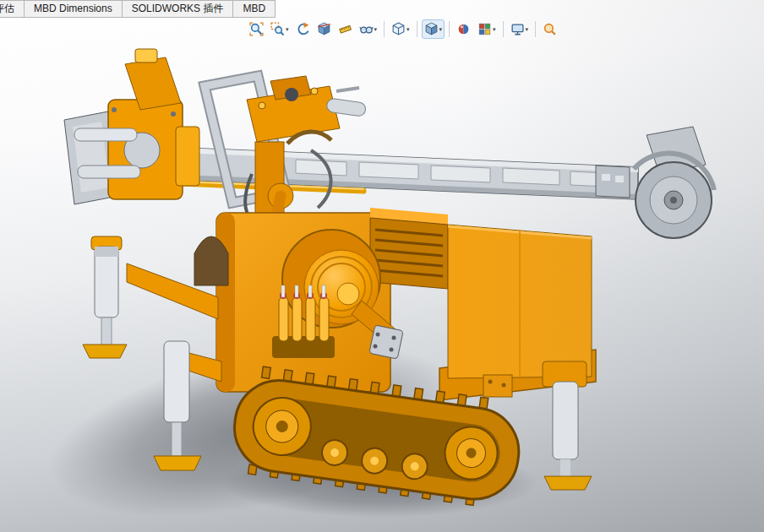 The height and width of the screenshot is (532, 764). What do you see at coordinates (280, 29) in the screenshot?
I see `zoom-to-area-button: ▾` at bounding box center [280, 29].